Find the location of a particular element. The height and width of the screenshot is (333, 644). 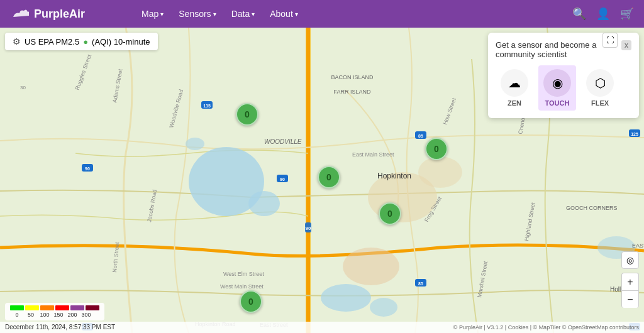

logo-area: PurpleAir is located at coordinates (48, 14).